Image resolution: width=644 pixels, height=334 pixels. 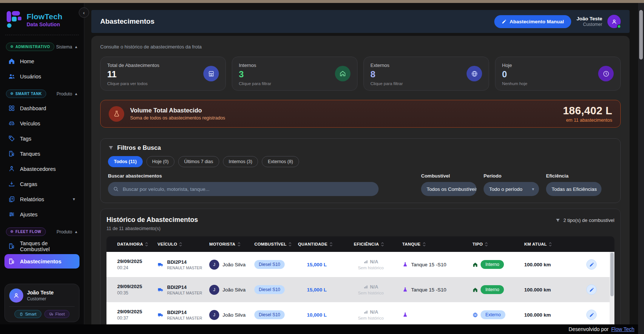 What do you see at coordinates (589, 24) in the screenshot?
I see `header-user-role: Customer` at bounding box center [589, 24].